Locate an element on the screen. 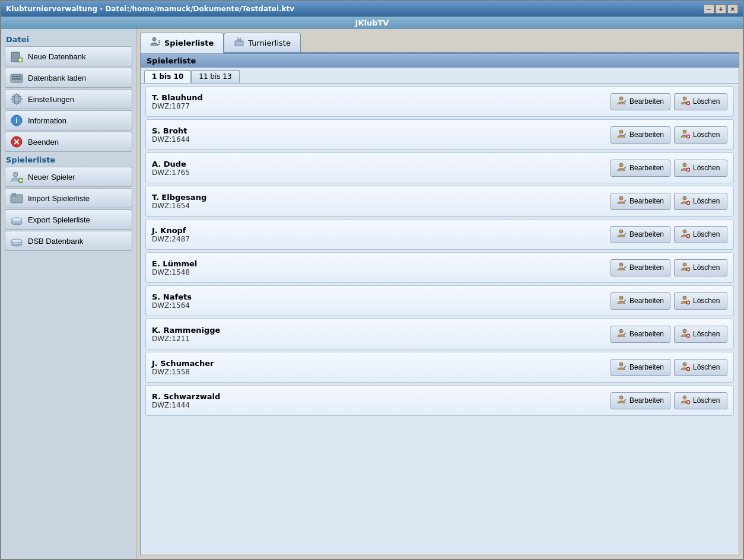 Image resolution: width=744 pixels, height=560 pixels. player-info: A. Dude DWZ:1765 is located at coordinates (381, 168).